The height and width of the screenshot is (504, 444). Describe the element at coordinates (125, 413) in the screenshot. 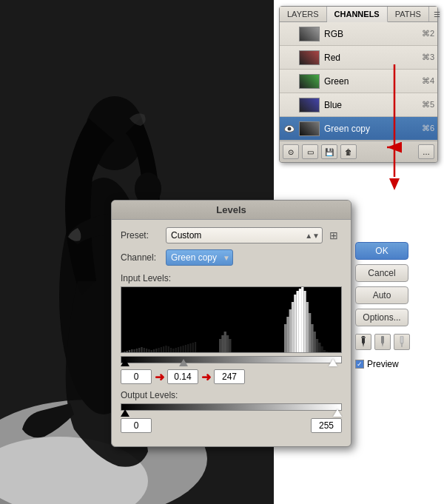

I see `black-output-thumb` at that location.